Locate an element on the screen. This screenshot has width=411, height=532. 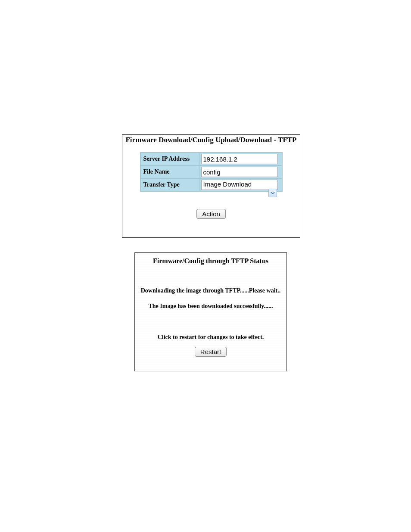
transfer-type-value: Image Download is located at coordinates (235, 184).